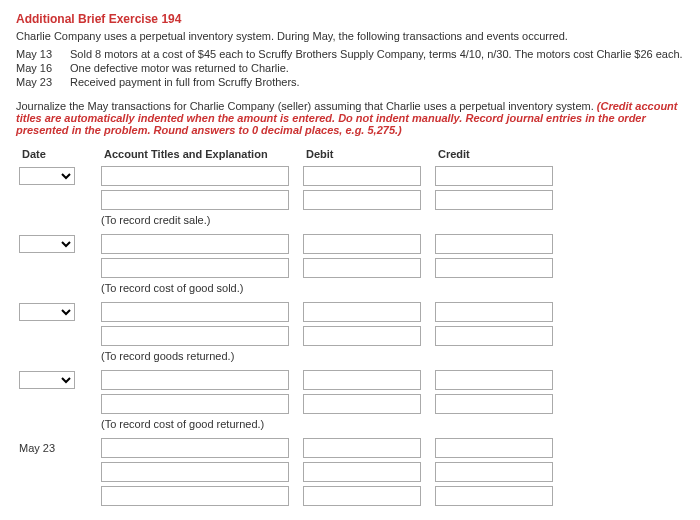  I want to click on tx-date: May 23, so click(43, 82).